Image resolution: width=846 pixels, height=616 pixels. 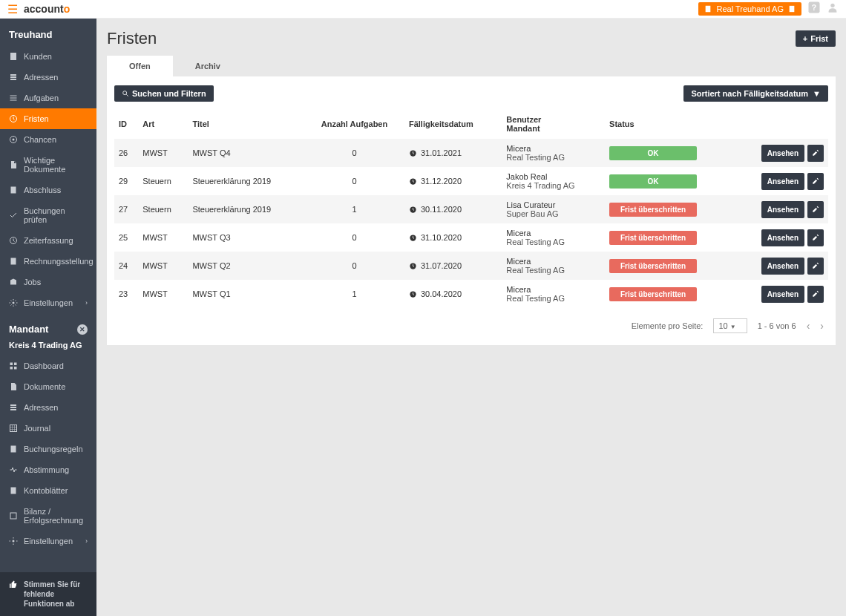 What do you see at coordinates (132, 39) in the screenshot?
I see `page-title: Fristen` at bounding box center [132, 39].